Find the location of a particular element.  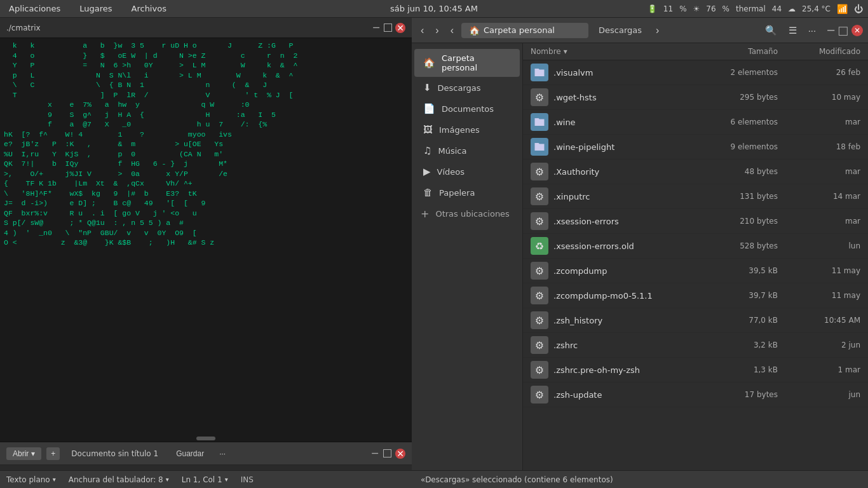

brightness-icon: ☀ is located at coordinates (696, 9).